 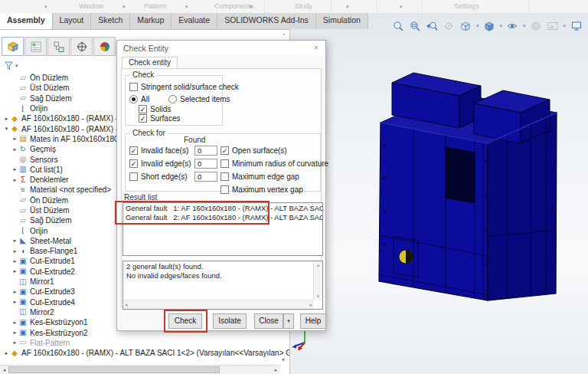 I want to click on menu-label-pattern: Pattern, so click(x=155, y=6).